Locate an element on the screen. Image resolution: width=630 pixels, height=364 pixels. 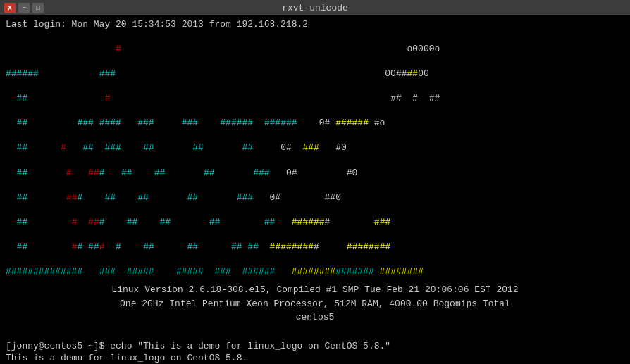
info-block: Linux Version 2.6.18-308.el5, Compiled #… is located at coordinates (315, 304).